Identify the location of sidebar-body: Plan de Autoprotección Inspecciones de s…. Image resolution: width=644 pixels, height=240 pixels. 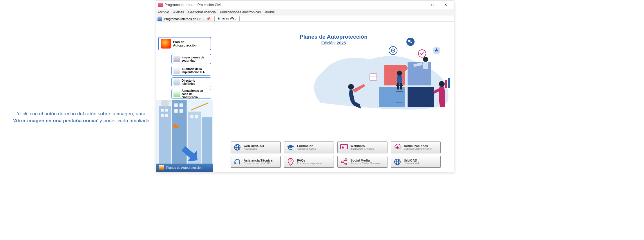
(184, 93).